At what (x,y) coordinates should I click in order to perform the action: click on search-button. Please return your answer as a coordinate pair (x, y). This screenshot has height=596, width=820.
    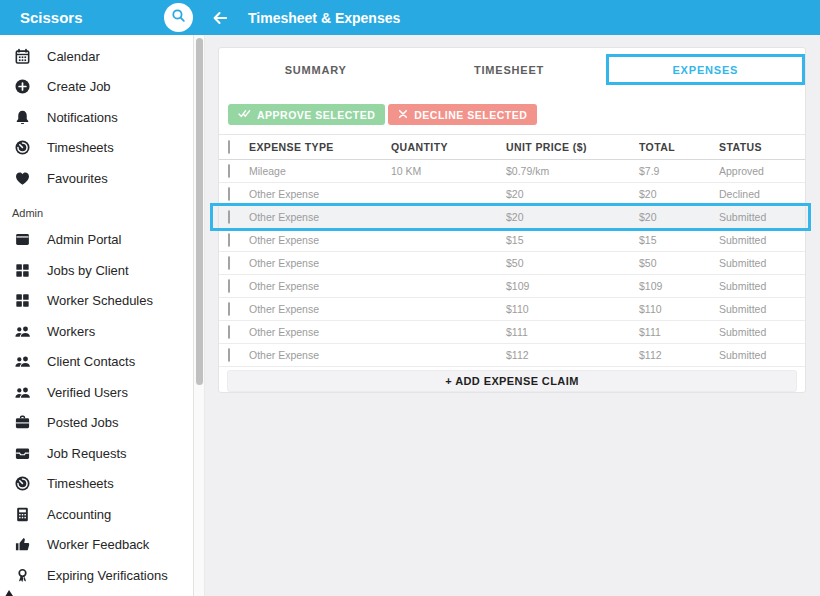
    Looking at the image, I should click on (178, 18).